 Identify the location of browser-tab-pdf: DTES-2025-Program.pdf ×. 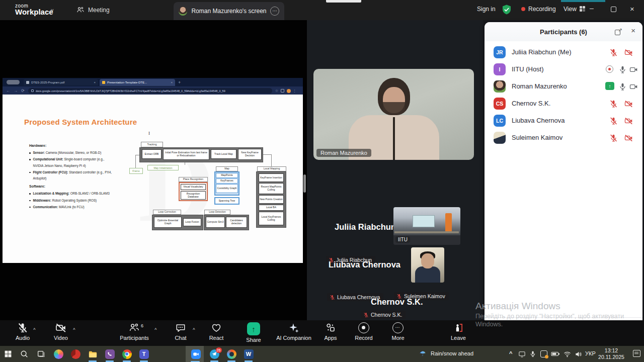
(61, 82).